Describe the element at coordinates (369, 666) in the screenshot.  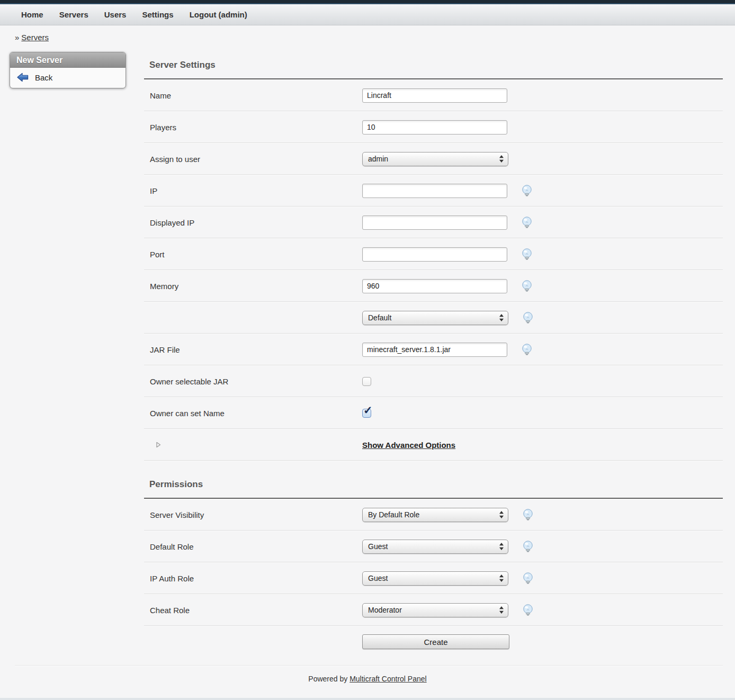
I see `footer-divider` at that location.